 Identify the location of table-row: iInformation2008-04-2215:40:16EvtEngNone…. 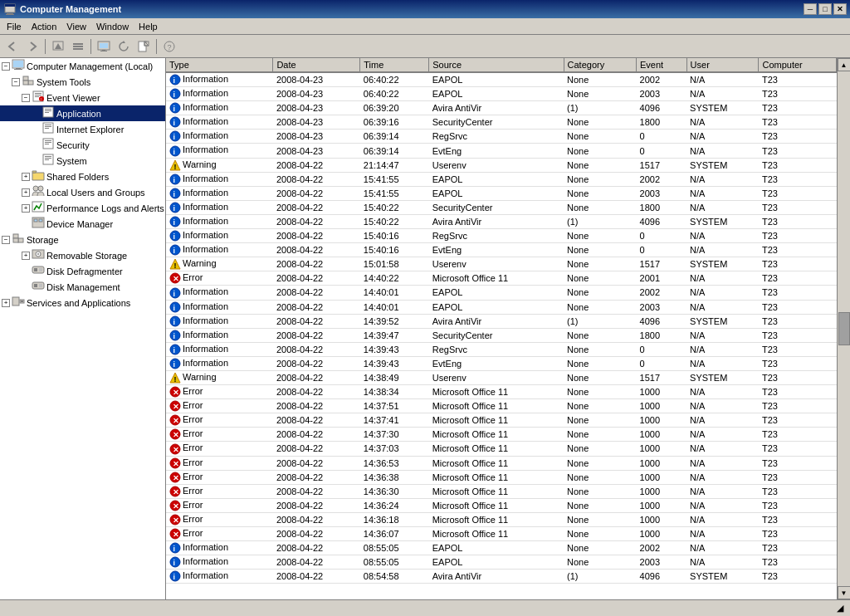
(501, 251).